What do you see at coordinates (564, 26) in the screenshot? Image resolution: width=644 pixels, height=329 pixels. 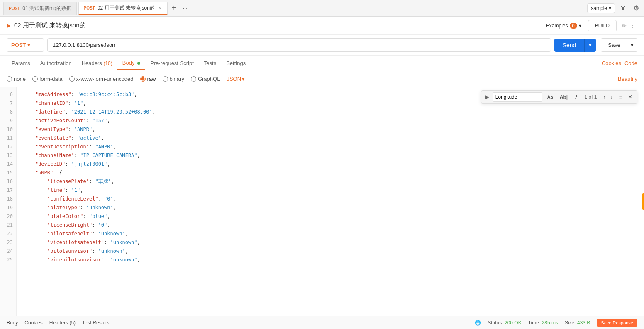 I see `examples-button: Examples 0 ▾` at bounding box center [564, 26].